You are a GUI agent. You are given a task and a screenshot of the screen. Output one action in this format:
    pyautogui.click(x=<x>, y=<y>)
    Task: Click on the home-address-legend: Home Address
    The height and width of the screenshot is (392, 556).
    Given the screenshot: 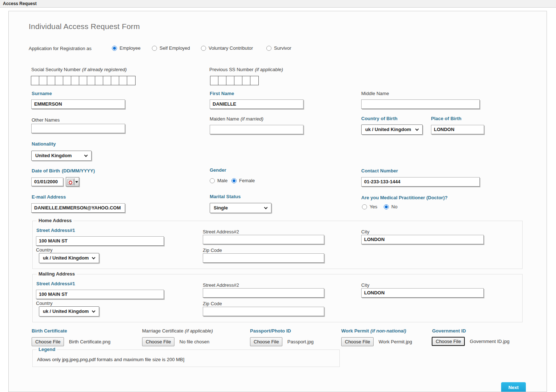 What is the action you would take?
    pyautogui.click(x=55, y=221)
    